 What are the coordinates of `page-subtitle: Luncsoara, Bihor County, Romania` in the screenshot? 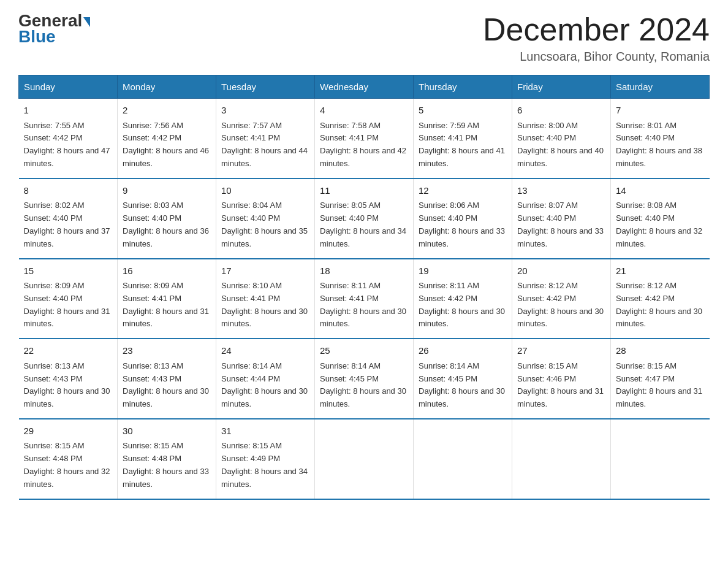 It's located at (596, 56).